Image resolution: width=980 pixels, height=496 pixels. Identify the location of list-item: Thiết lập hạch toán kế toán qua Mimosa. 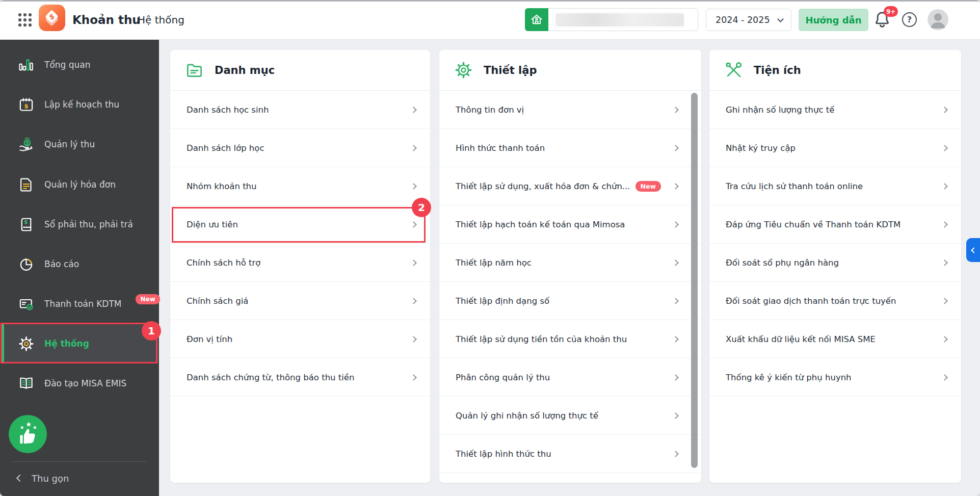
(570, 224).